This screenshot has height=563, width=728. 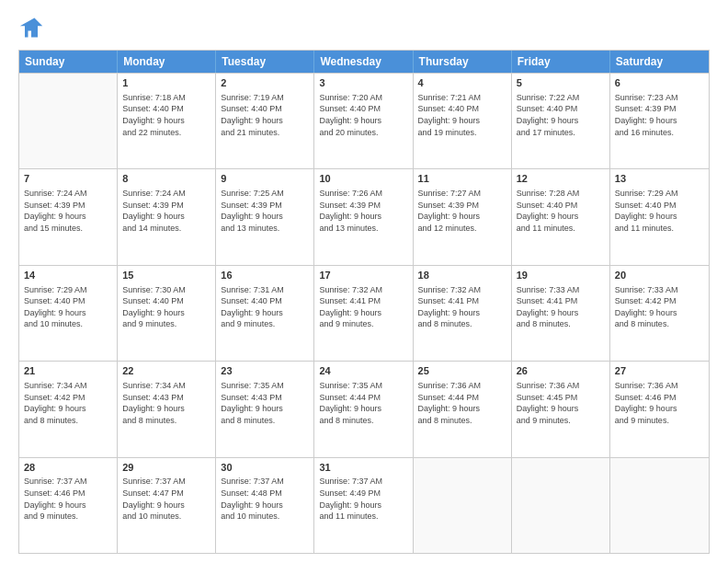 What do you see at coordinates (364, 506) in the screenshot?
I see `day-cell-31: 31Sunrise: 7:37 AM Sunset: 4:49 PM Dayli…` at bounding box center [364, 506].